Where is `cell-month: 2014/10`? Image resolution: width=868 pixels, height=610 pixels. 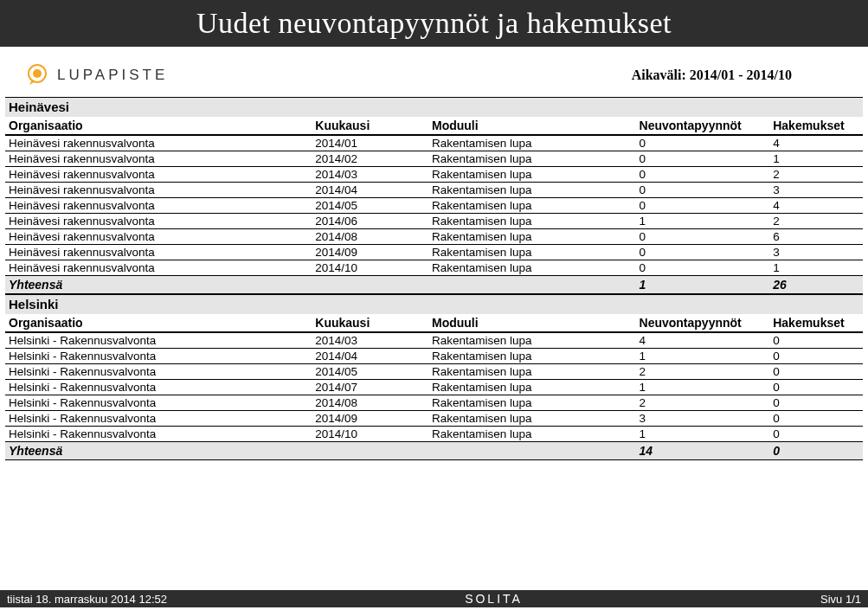 cell-month: 2014/10 is located at coordinates (374, 268).